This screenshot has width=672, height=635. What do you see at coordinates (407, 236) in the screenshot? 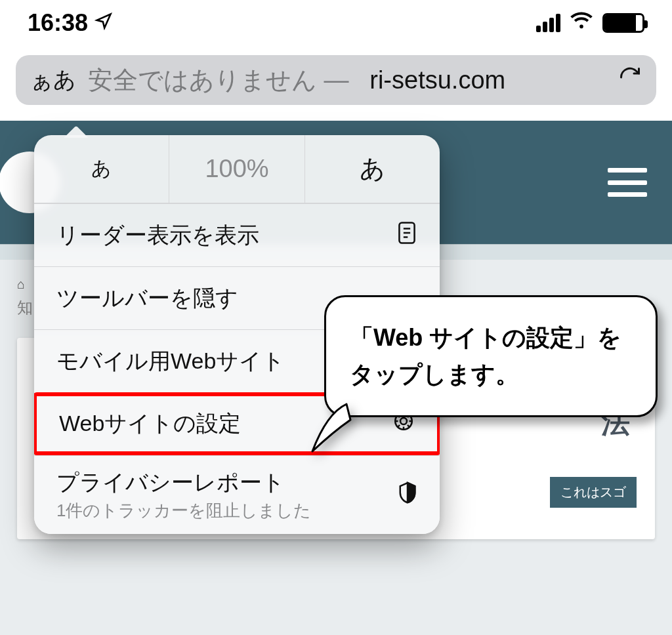
I see `reader-icon` at bounding box center [407, 236].